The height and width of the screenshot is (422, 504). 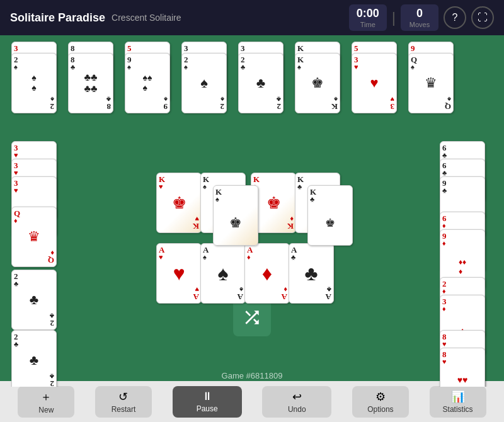 What do you see at coordinates (297, 409) in the screenshot?
I see `undo-label: Undo` at bounding box center [297, 409].